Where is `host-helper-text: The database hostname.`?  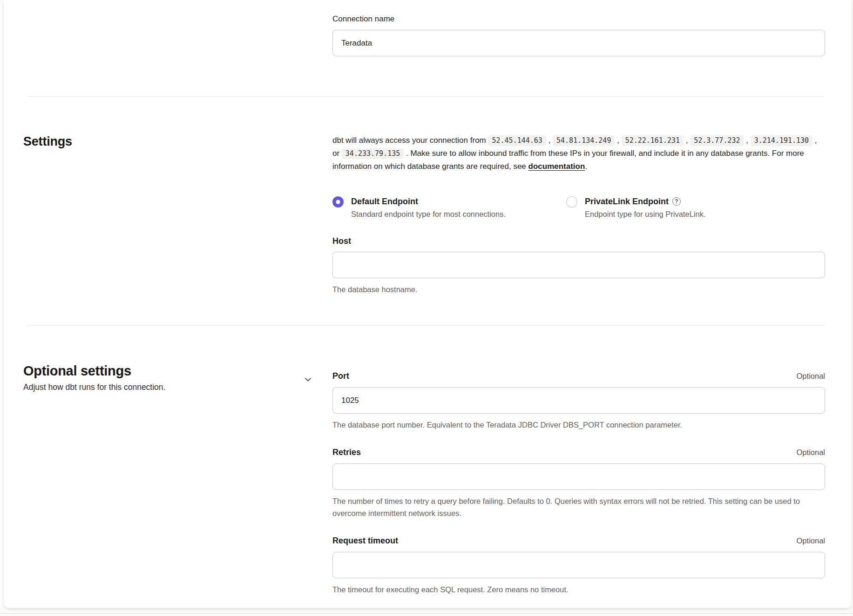 host-helper-text: The database hostname. is located at coordinates (579, 289).